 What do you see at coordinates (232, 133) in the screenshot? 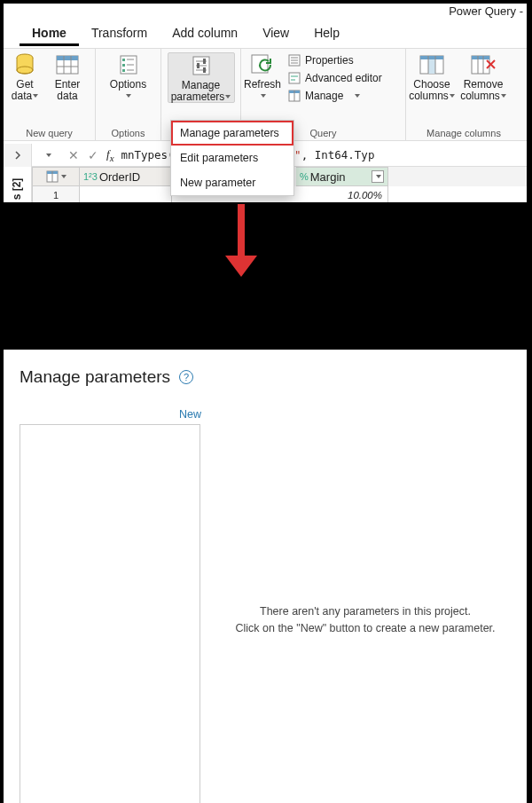
I see `menu-item-manage-parameters: Manage parameters` at bounding box center [232, 133].